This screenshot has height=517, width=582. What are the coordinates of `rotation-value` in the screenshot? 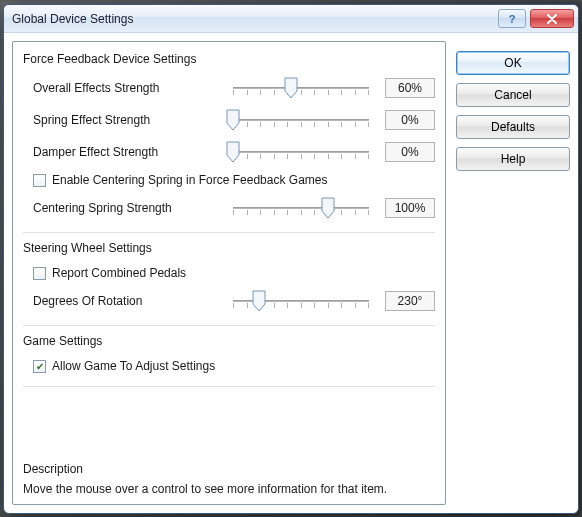 It's located at (410, 301).